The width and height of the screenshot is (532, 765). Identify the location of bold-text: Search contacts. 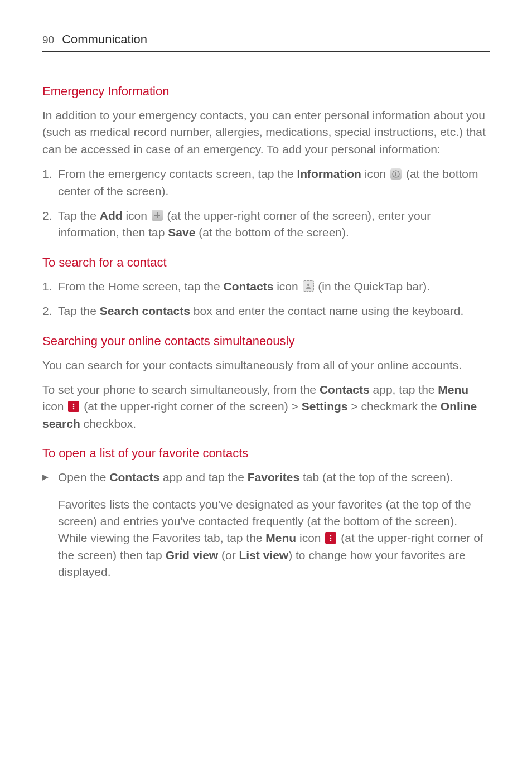
(145, 311).